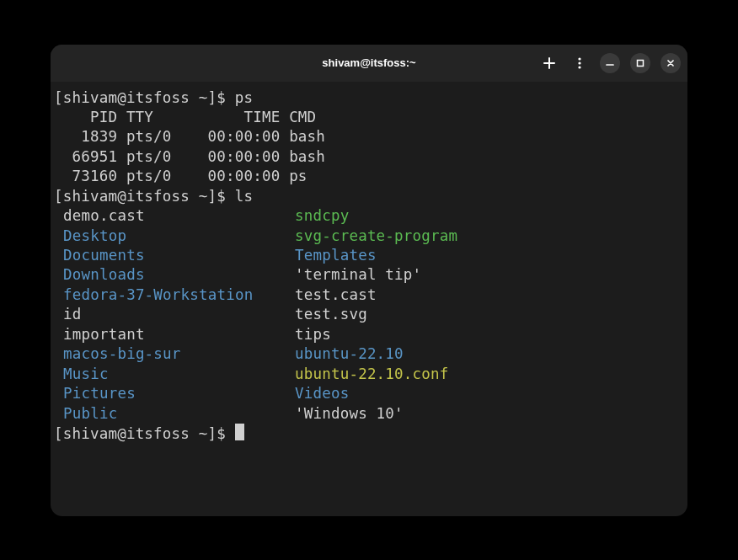  I want to click on list-item: DocumentsTemplates, so click(369, 256).